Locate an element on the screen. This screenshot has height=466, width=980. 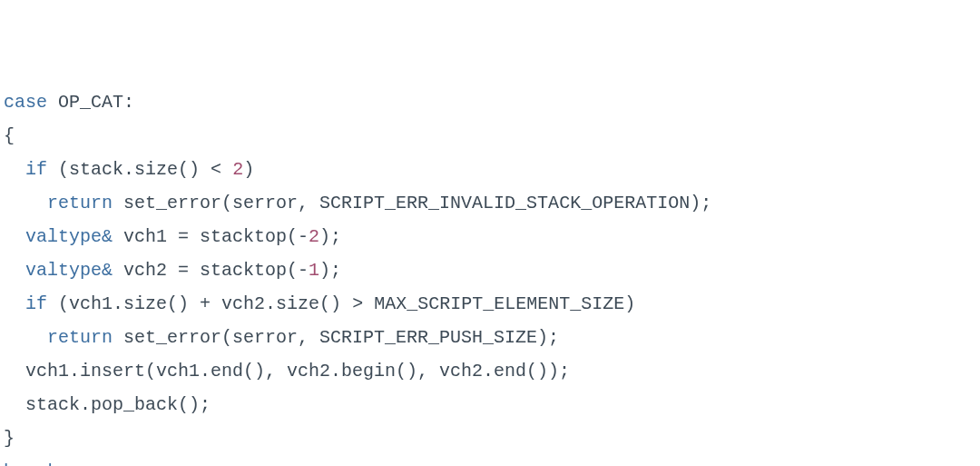
expr-stack-size: stack.size() is located at coordinates (134, 169).